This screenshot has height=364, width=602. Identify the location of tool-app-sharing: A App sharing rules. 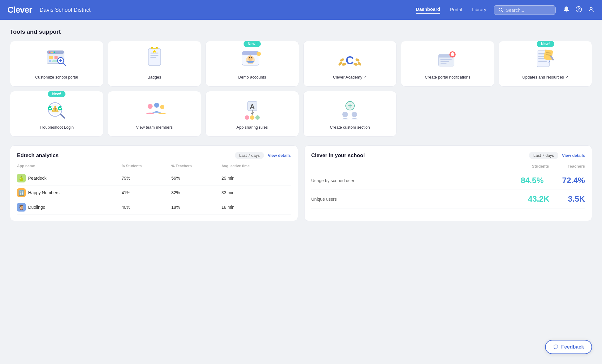
(252, 114).